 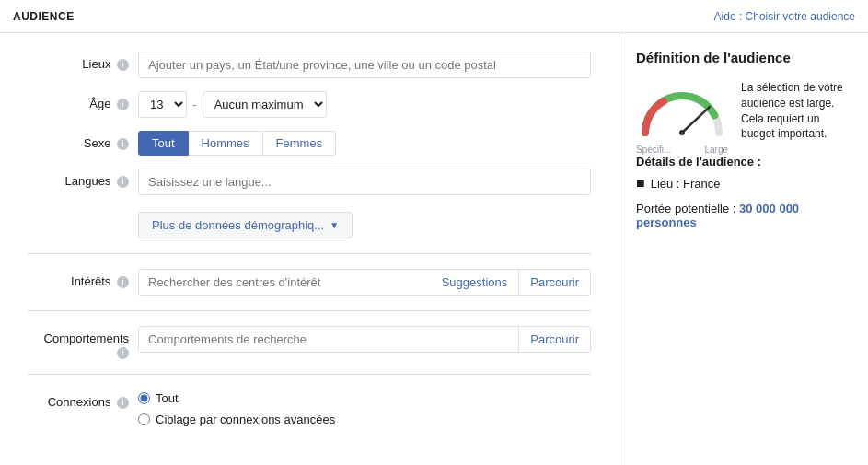 I want to click on lieux-label: Lieux i, so click(x=83, y=61).